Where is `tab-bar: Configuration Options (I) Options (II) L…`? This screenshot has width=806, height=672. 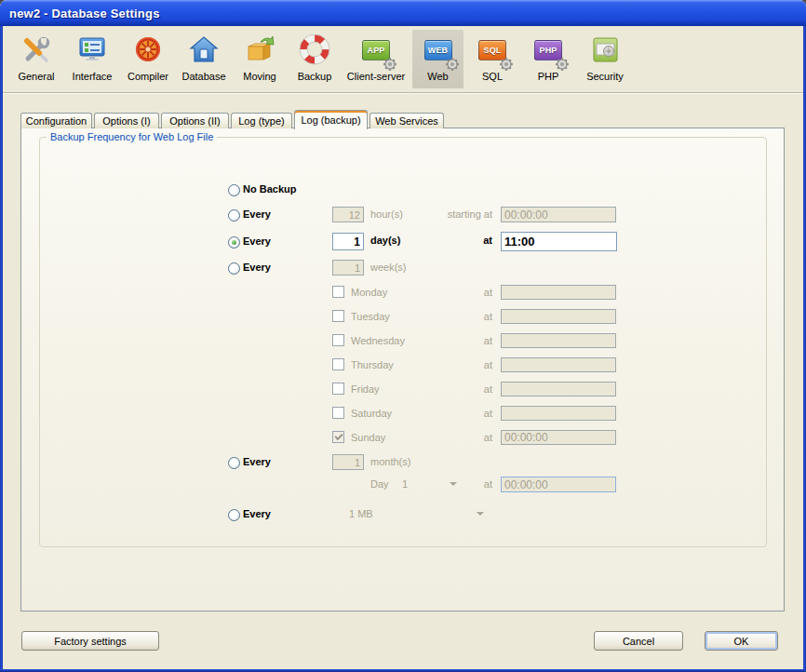
tab-bar: Configuration Options (I) Options (II) L… is located at coordinates (403, 119).